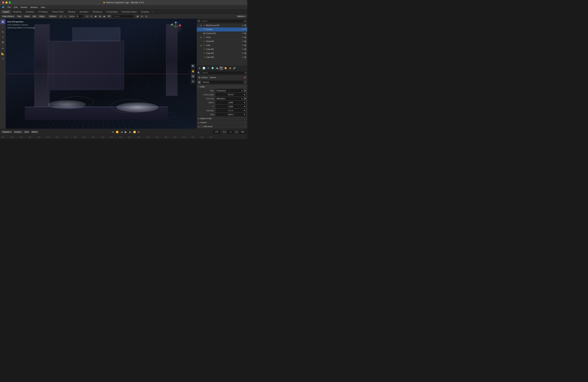  What do you see at coordinates (231, 115) in the screenshot?
I see `clip-end-value: 1000 m` at bounding box center [231, 115].